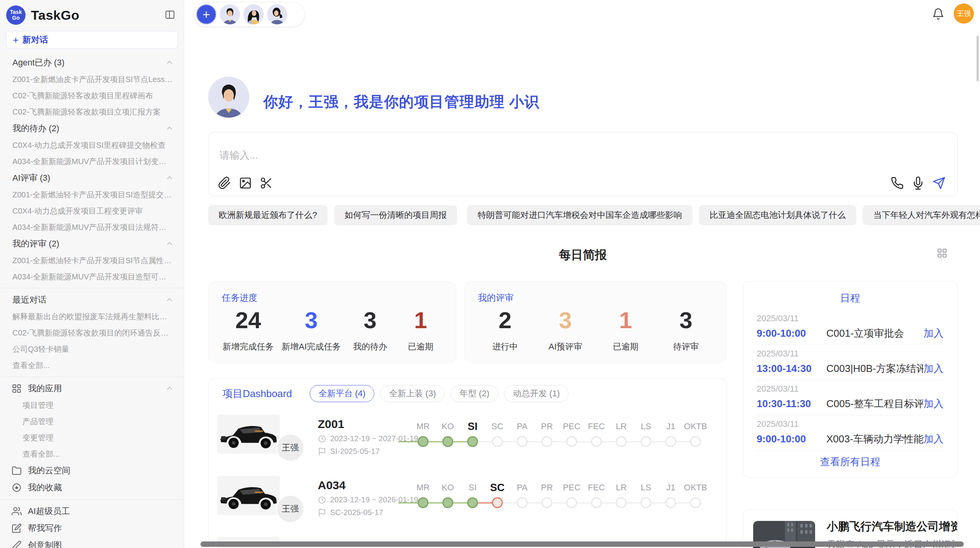  What do you see at coordinates (536, 394) in the screenshot?
I see `filter-chip: 动总开发 (1)` at bounding box center [536, 394].